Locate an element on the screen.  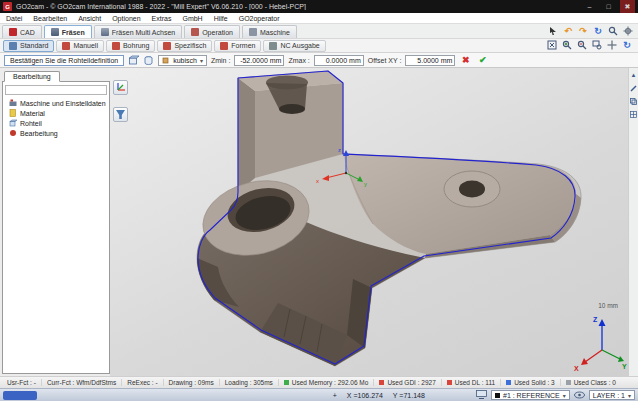
maximize-button: □ is located at coordinates (608, 6).